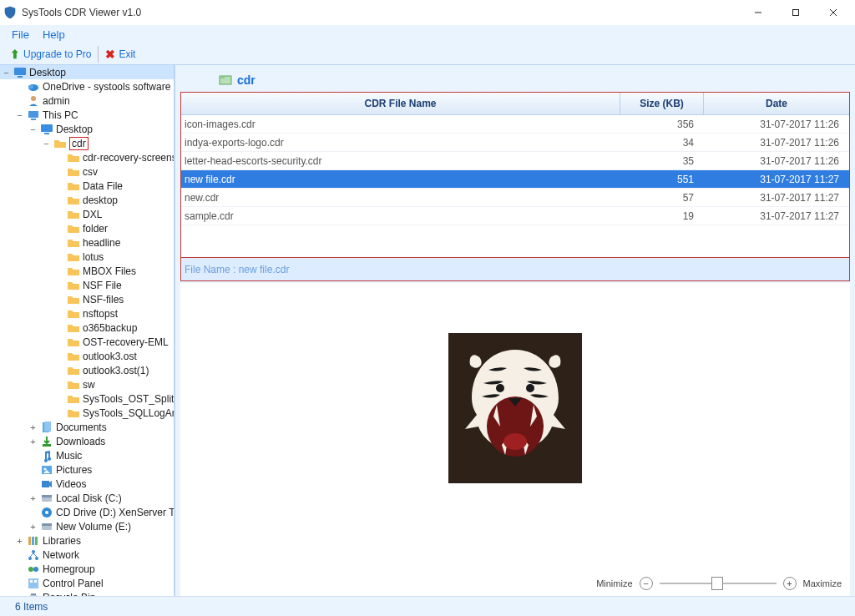 The width and height of the screenshot is (855, 616). Describe the element at coordinates (87, 583) in the screenshot. I see `tree-item: Control Panel` at that location.